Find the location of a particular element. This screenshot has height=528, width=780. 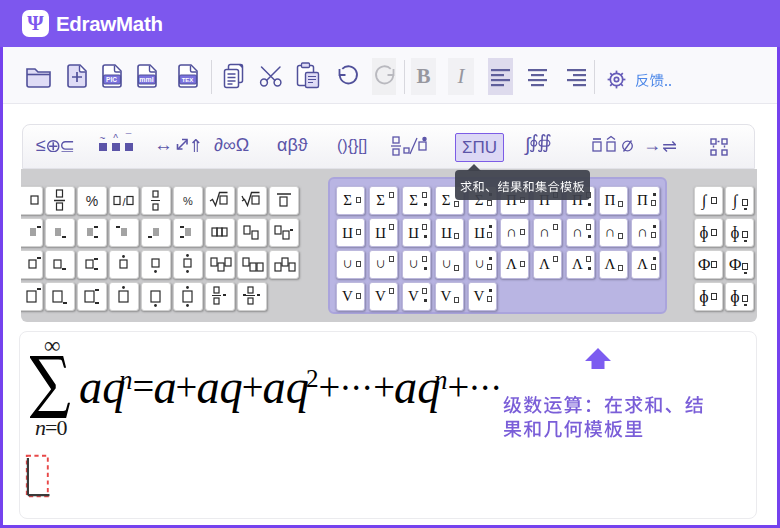

svg-text: TEX is located at coordinates (188, 80).